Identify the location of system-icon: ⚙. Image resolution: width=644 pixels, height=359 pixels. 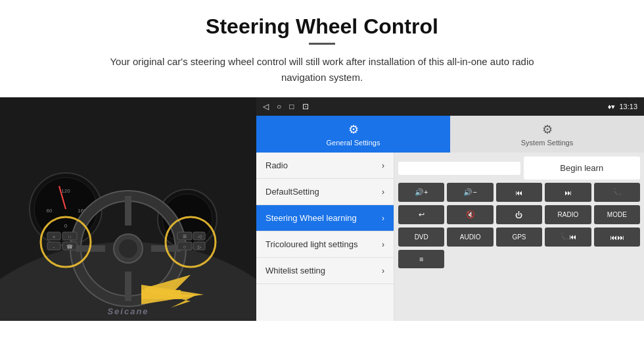
(547, 130).